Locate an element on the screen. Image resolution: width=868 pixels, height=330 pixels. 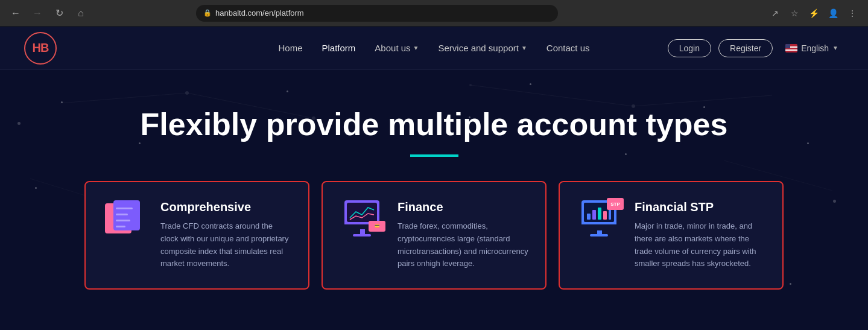
address-bar: 🔒 hanbaltd.com/en/platform is located at coordinates (377, 13).